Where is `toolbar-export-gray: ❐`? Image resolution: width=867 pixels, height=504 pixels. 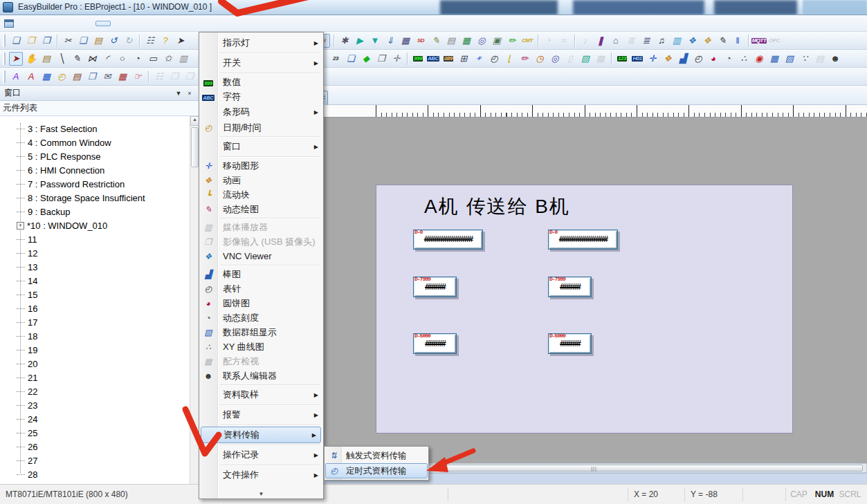 toolbar-export-gray: ❐ is located at coordinates (174, 77).